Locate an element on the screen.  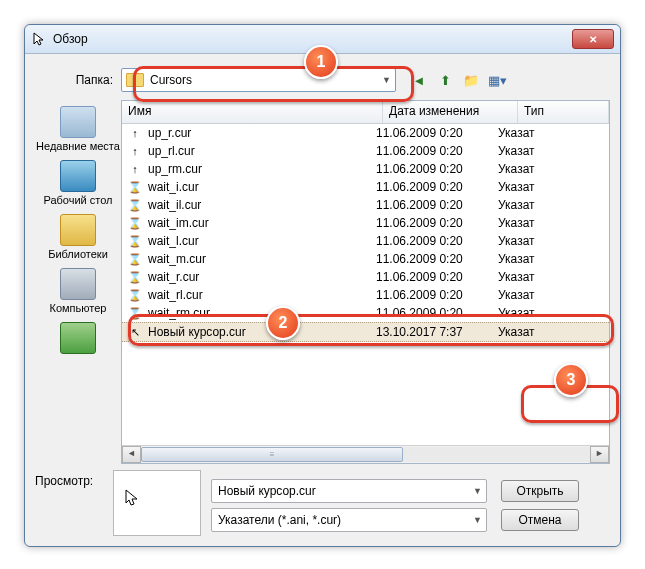
filetype-combo: Указатели (*.ani, *.cur) ▼ is located at coordinates (349, 520).